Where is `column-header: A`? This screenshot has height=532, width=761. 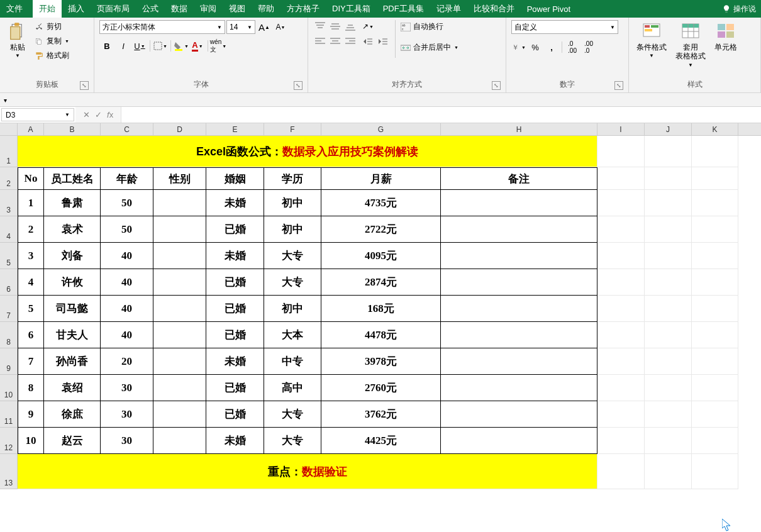
column-header: A is located at coordinates (31, 130).